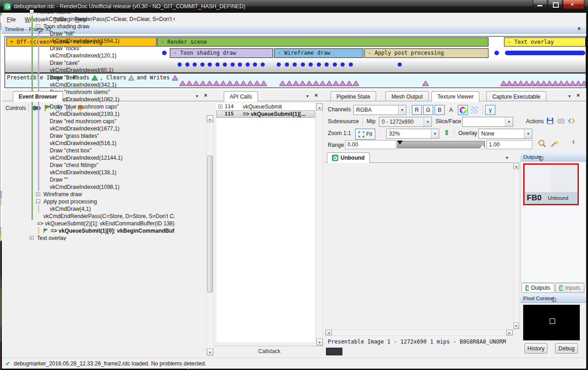 This screenshot has height=370, width=588. What do you see at coordinates (490, 110) in the screenshot?
I see `gamma-button: γ` at bounding box center [490, 110].